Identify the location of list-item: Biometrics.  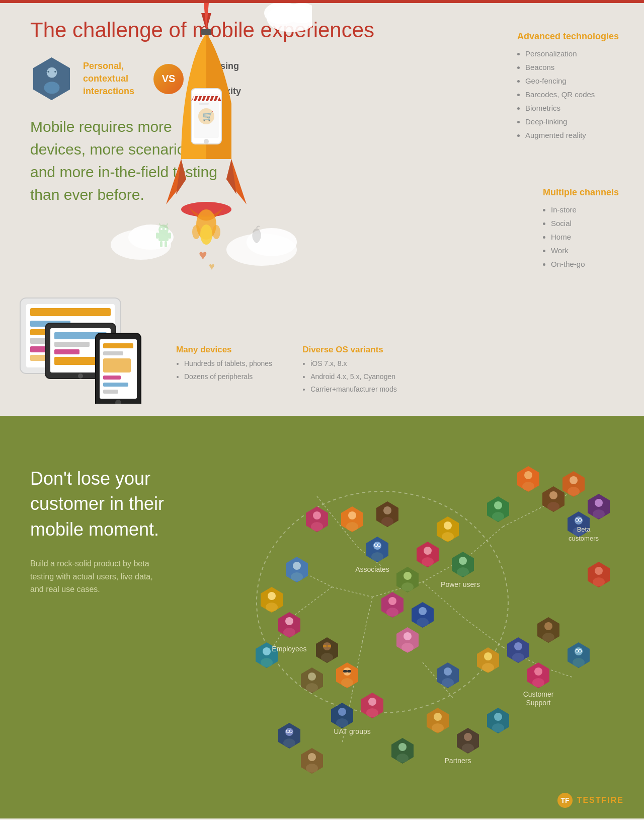
(572, 108).